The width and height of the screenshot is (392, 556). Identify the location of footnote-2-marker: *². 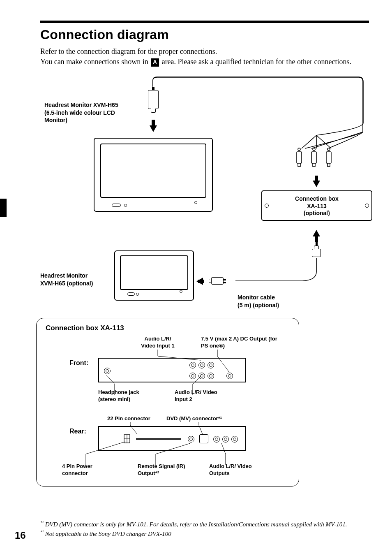
(42, 532).